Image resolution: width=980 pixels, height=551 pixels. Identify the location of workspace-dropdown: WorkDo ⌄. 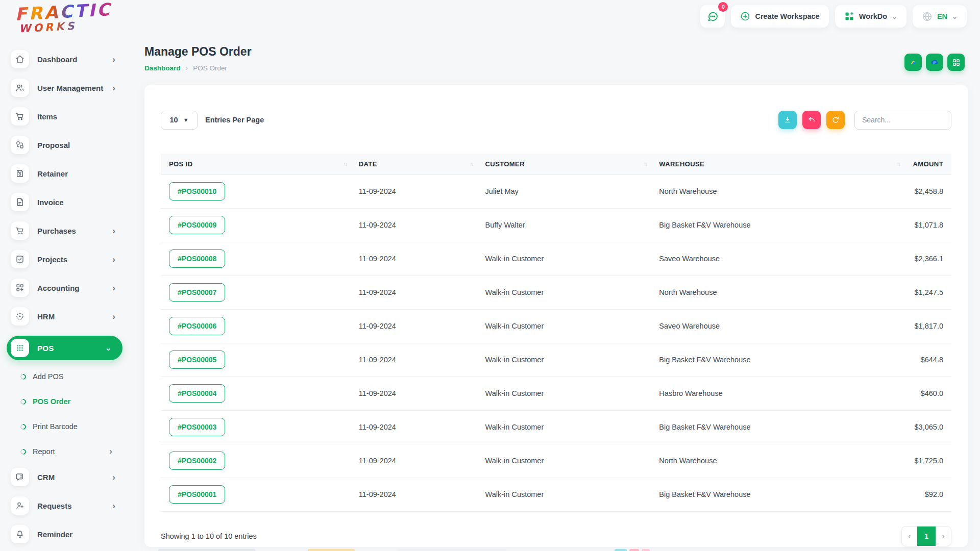
(871, 16).